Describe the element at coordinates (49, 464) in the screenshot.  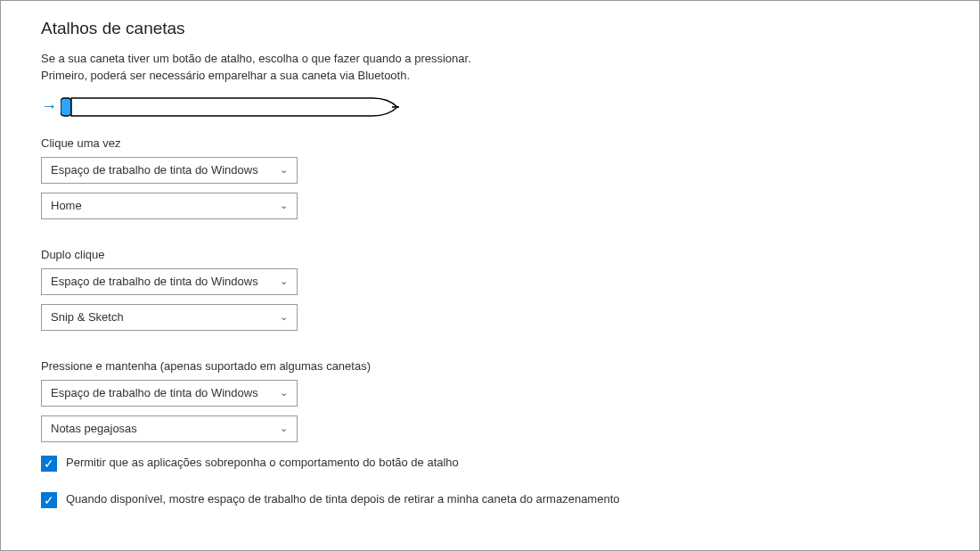
I see `allow-apps-override-checkbox: ✓` at that location.